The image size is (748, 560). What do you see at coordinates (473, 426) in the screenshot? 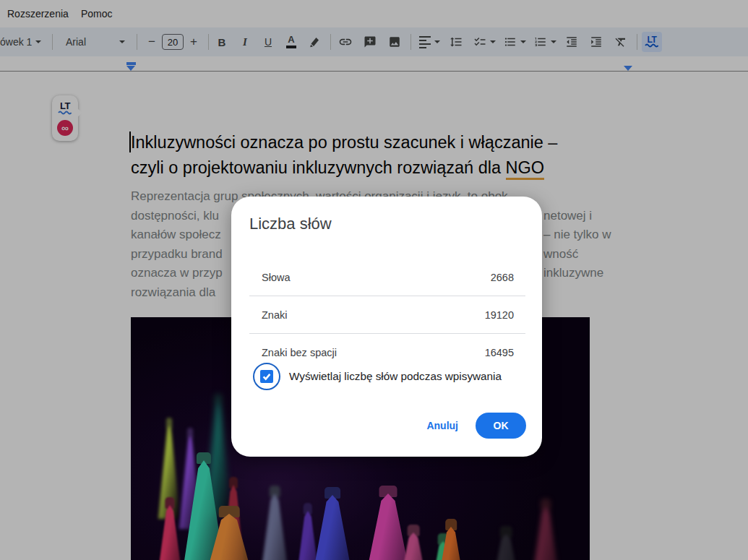
I see `dialog-actions: Anuluj OK` at bounding box center [473, 426].